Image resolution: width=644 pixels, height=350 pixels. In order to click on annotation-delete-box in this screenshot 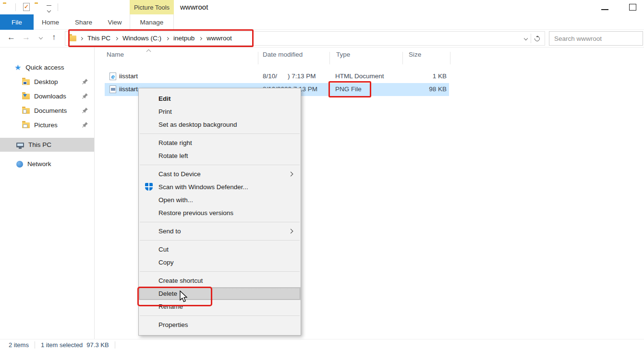, I will do `click(175, 297)`.